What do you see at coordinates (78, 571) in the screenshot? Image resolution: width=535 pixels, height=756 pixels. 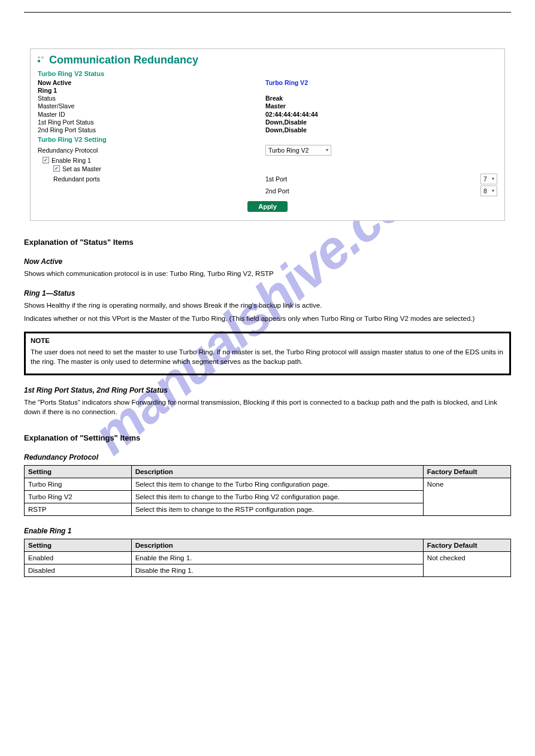 I see `t2-r1c0: Disabled` at bounding box center [78, 571].